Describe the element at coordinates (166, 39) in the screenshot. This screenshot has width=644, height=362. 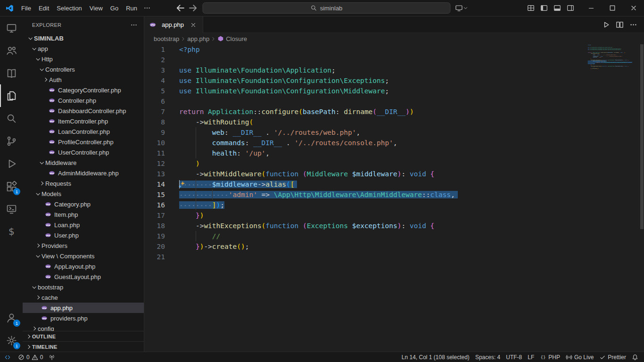
I see `breadcrumb-bootstrap: bootstrap` at that location.